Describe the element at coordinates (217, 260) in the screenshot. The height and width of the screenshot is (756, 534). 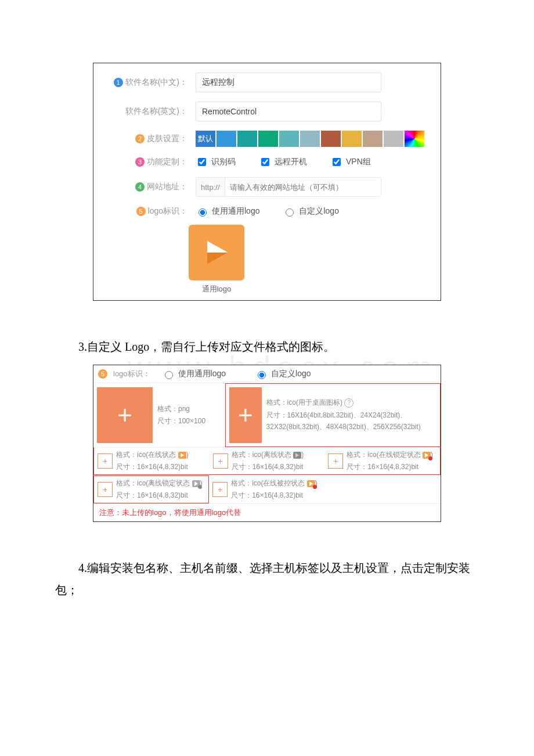
I see `common-logo-preview: 通用logo` at that location.